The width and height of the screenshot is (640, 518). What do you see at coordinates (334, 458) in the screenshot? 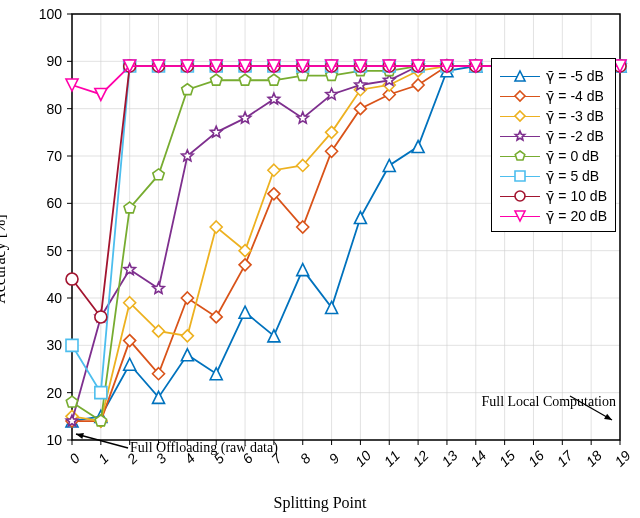
I see `svg-text: 9` at bounding box center [334, 458].